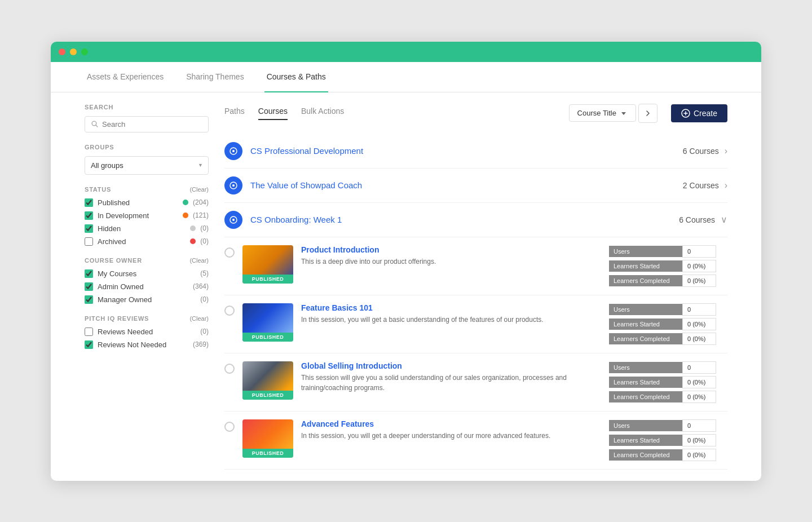 This screenshot has height=522, width=812. I want to click on reviews-not-needed-label: Reviews Not Needed, so click(143, 345).